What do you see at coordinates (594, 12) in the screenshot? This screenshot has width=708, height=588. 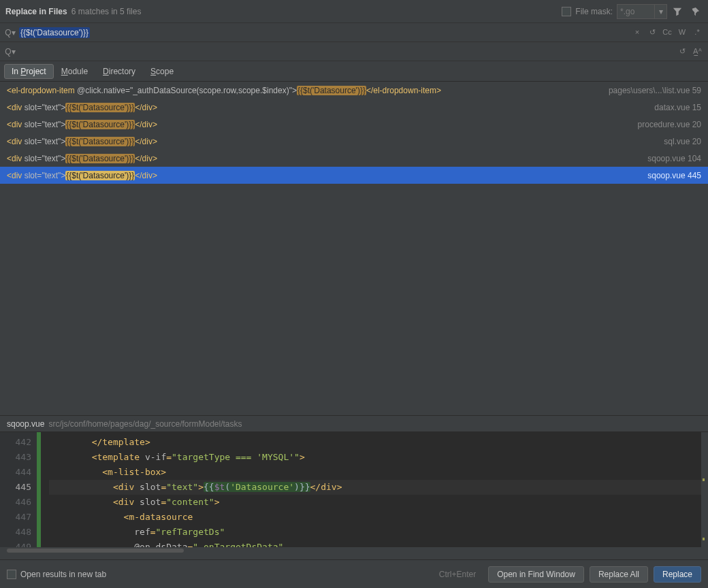 I see `file-mask-label: File mask:` at bounding box center [594, 12].